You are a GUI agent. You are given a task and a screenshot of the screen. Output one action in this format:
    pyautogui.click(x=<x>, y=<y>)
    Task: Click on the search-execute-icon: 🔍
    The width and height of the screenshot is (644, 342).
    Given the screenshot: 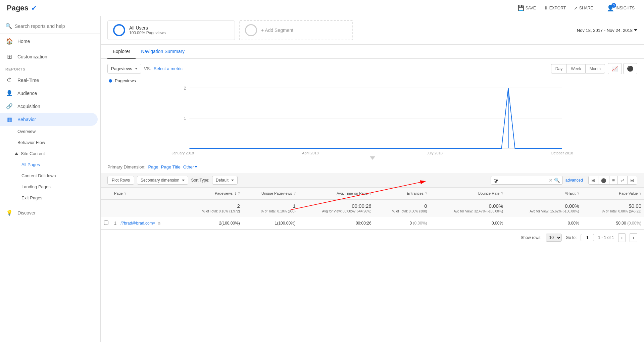 What is the action you would take?
    pyautogui.click(x=557, y=180)
    